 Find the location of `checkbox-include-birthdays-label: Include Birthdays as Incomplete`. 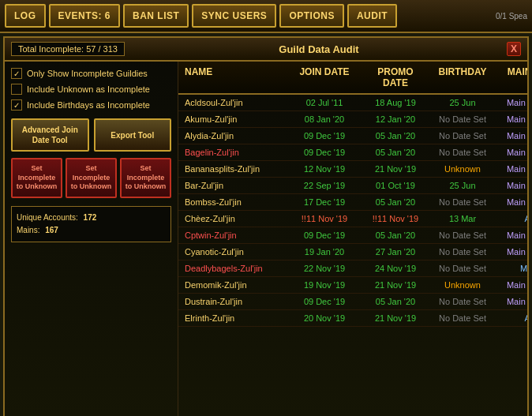

checkbox-include-birthdays-label: Include Birthdays as Incomplete is located at coordinates (88, 105).